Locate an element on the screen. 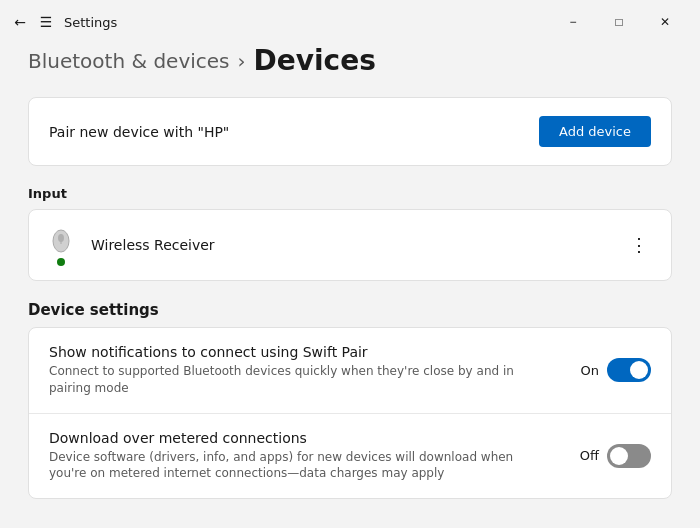 The width and height of the screenshot is (700, 528). window-controls: − □ ✕ is located at coordinates (619, 22).